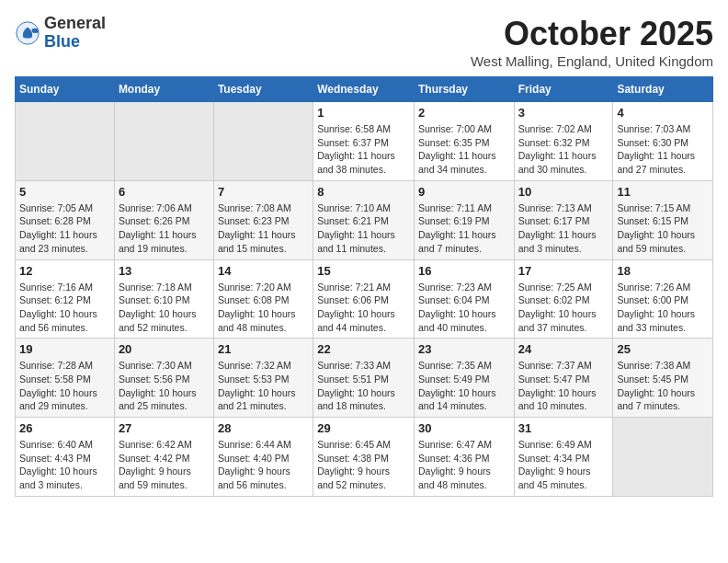 Image resolution: width=728 pixels, height=563 pixels. Describe the element at coordinates (592, 61) in the screenshot. I see `location: West Malling, England, United Kingdom` at that location.